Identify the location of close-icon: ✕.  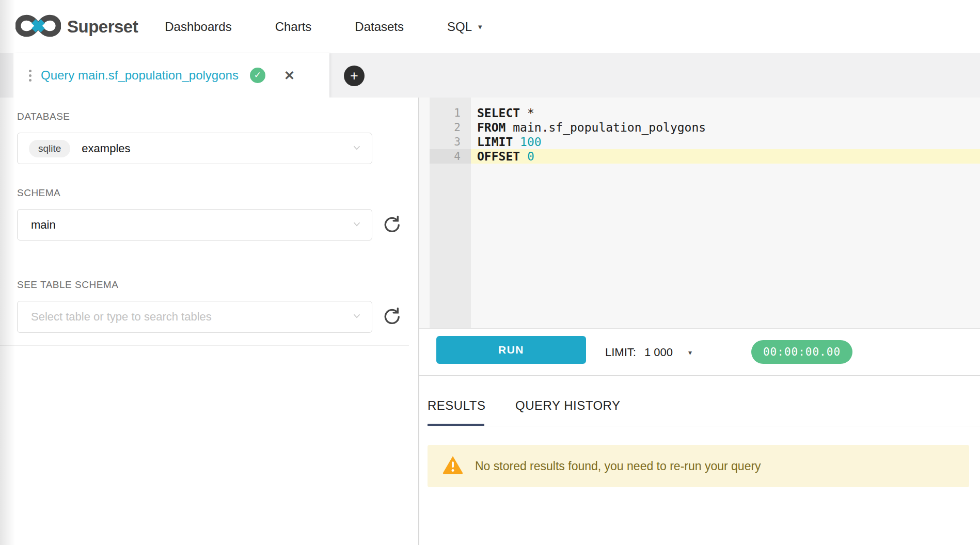
(289, 75).